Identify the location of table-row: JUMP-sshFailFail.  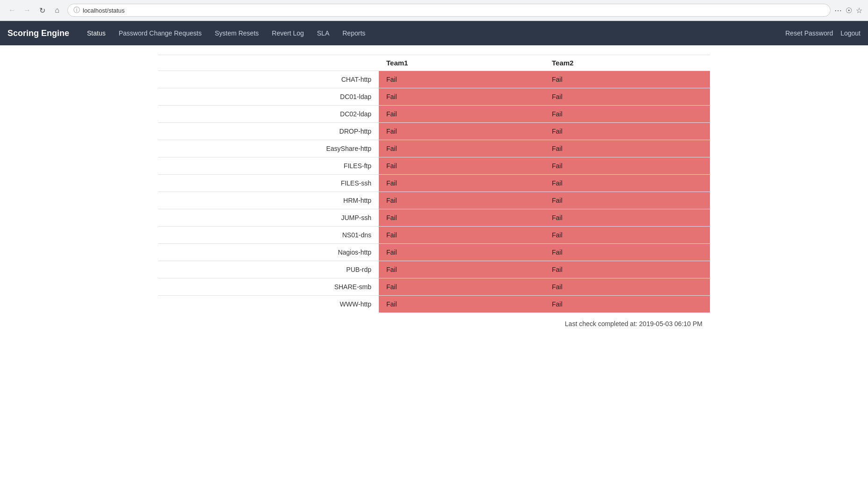
(434, 218).